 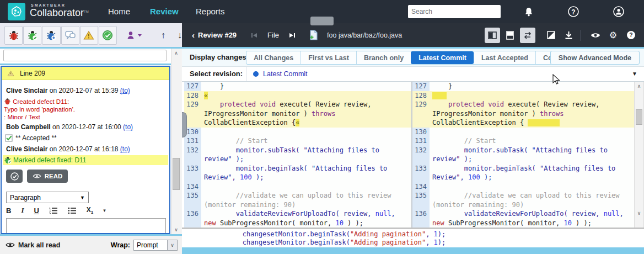 What do you see at coordinates (9, 211) in the screenshot?
I see `bold-button: B` at bounding box center [9, 211].